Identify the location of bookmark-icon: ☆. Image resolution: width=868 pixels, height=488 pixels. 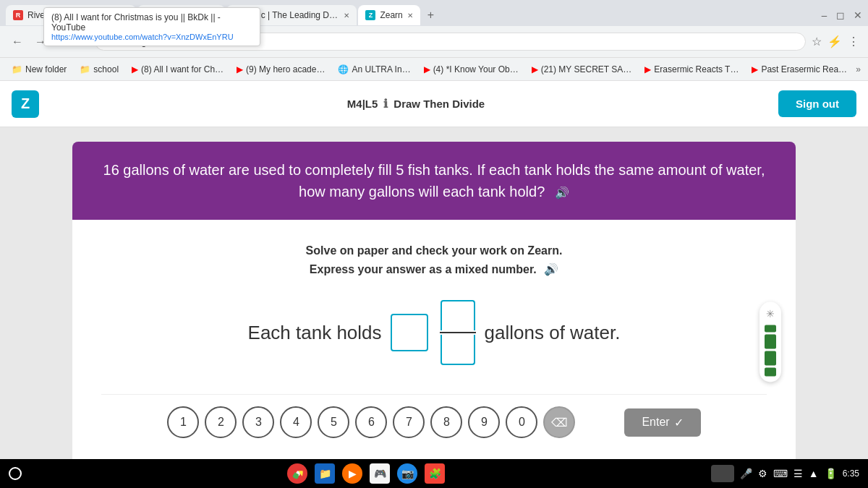
(817, 42).